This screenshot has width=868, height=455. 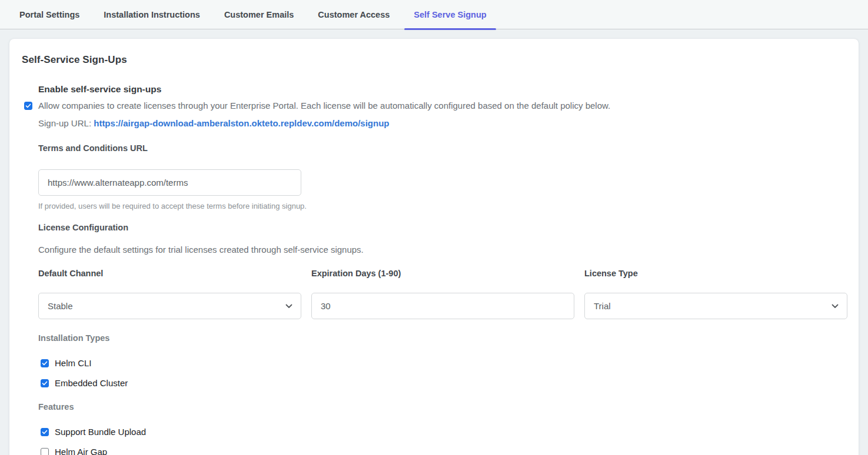 I want to click on helm-air-gap-checkbox, so click(x=45, y=451).